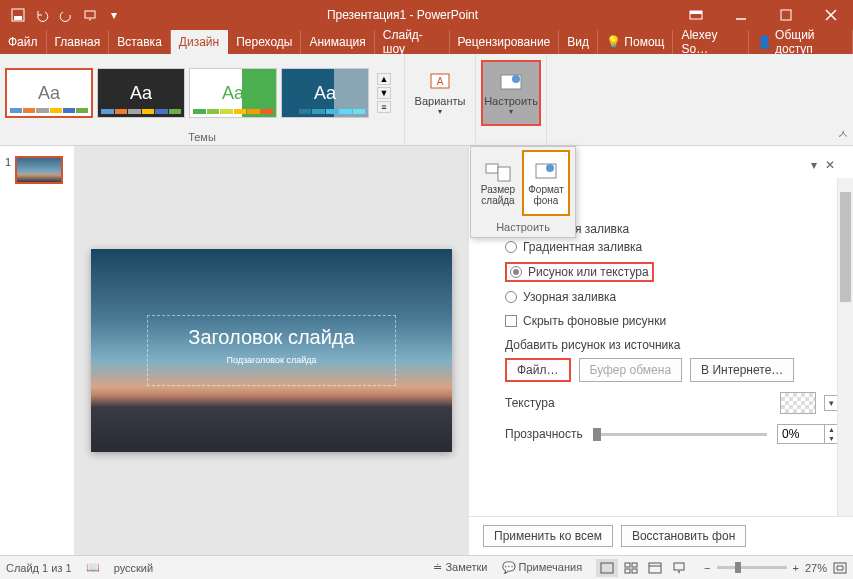 The height and width of the screenshot is (579, 853). Describe the element at coordinates (831, 430) in the screenshot. I see `spin-up-icon: ▲` at that location.